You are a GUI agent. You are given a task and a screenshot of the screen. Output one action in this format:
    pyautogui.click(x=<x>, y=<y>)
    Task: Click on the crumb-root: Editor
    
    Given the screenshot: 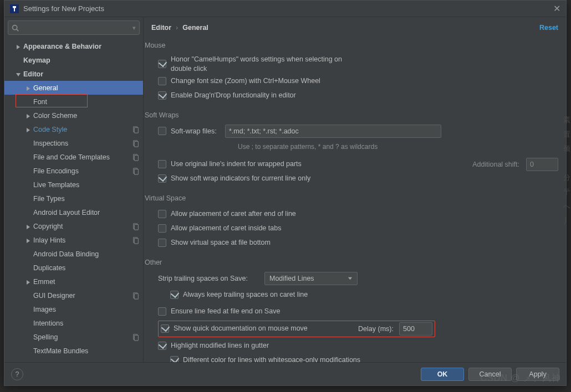 What is the action you would take?
    pyautogui.click(x=161, y=28)
    